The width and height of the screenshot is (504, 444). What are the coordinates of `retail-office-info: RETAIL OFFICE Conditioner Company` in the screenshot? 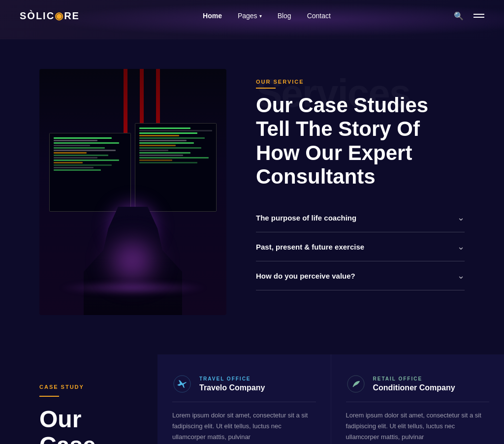 It's located at (414, 384).